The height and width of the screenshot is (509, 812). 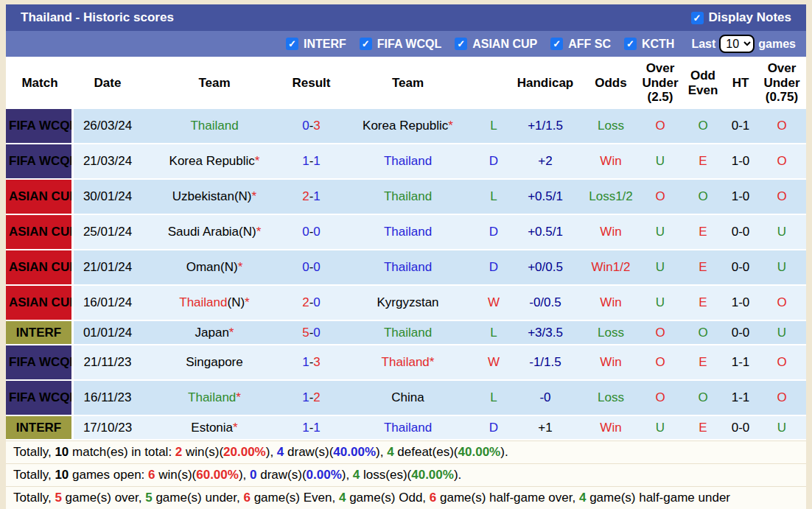 What do you see at coordinates (660, 126) in the screenshot?
I see `cell-over-under-25: O` at bounding box center [660, 126].